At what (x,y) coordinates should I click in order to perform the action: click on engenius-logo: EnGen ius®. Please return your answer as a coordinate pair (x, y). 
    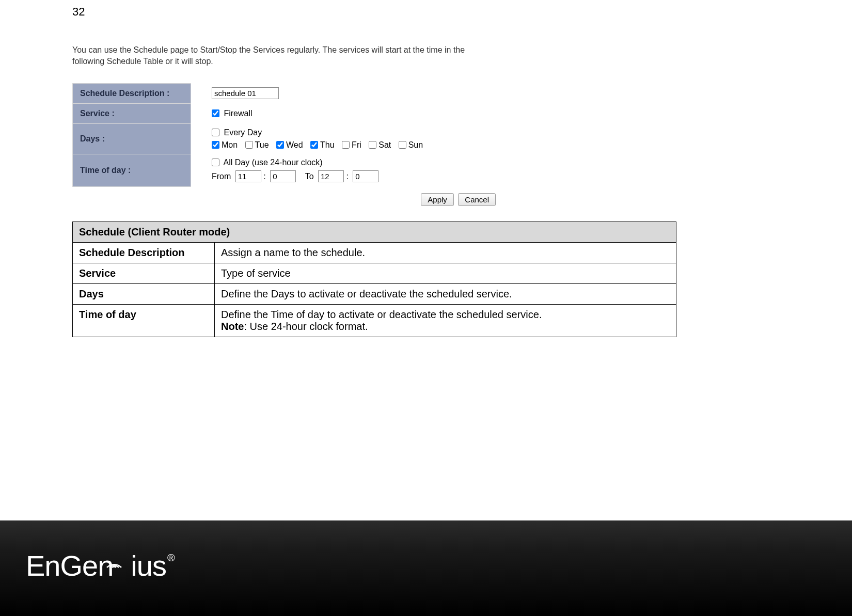
    Looking at the image, I should click on (100, 566).